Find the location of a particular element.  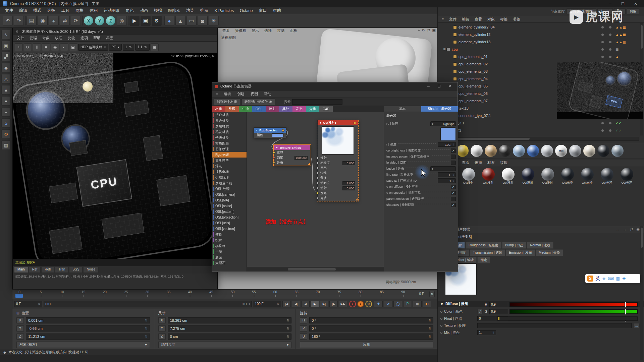

library-item: 投射 is located at coordinates (229, 240).